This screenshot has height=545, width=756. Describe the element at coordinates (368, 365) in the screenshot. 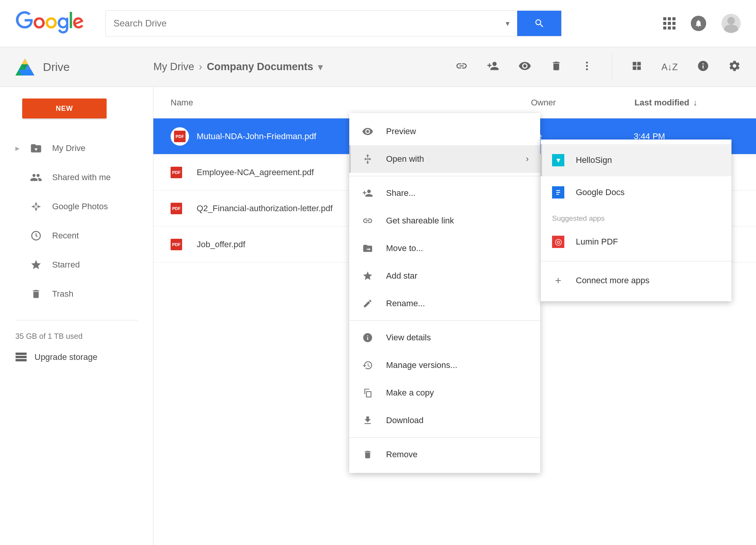

I see `history-icon` at that location.